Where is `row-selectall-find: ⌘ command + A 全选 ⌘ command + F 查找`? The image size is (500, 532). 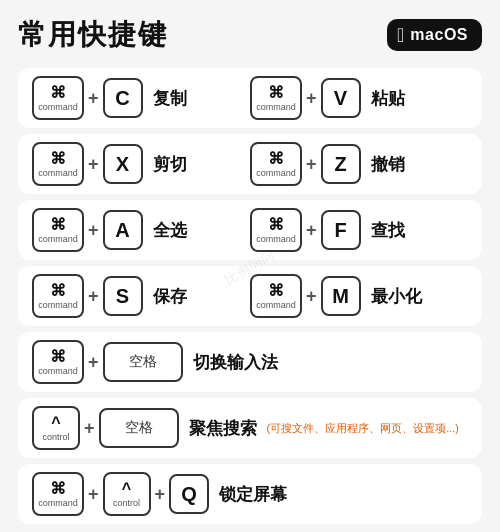 row-selectall-find: ⌘ command + A 全选 ⌘ command + F 查找 is located at coordinates (250, 230).